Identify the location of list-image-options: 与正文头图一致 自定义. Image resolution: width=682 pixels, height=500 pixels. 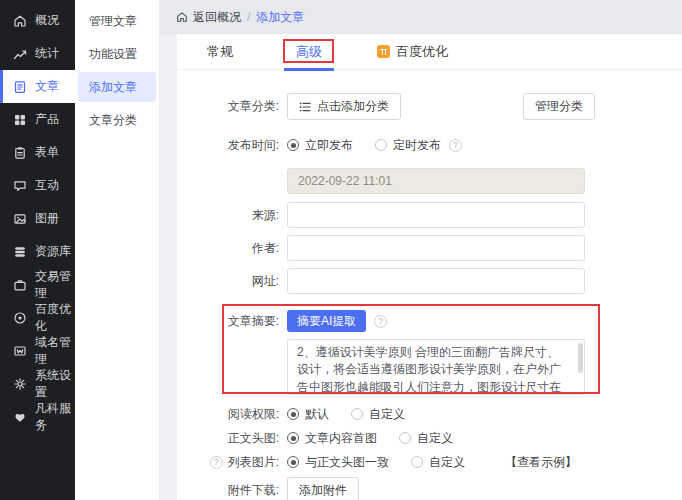
(376, 462).